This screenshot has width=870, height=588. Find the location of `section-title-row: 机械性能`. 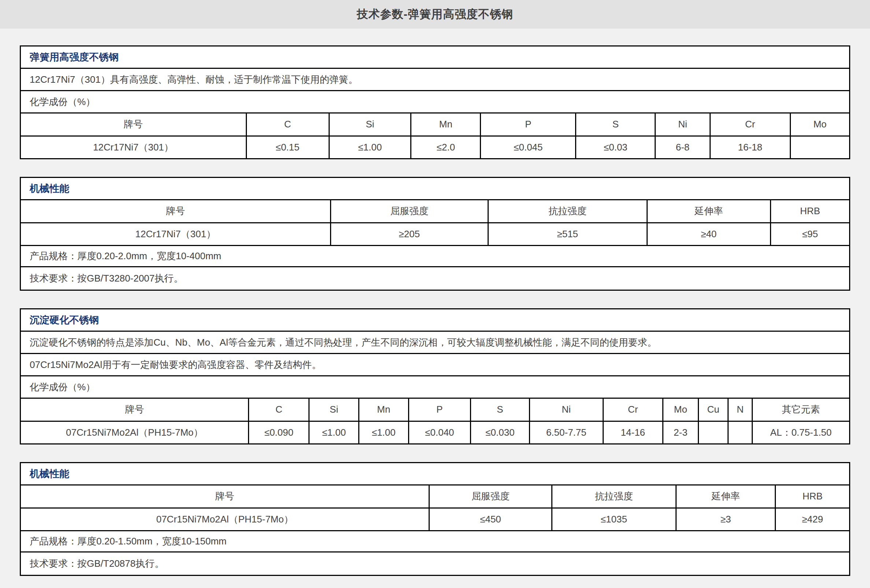

section-title-row: 机械性能 is located at coordinates (435, 189).